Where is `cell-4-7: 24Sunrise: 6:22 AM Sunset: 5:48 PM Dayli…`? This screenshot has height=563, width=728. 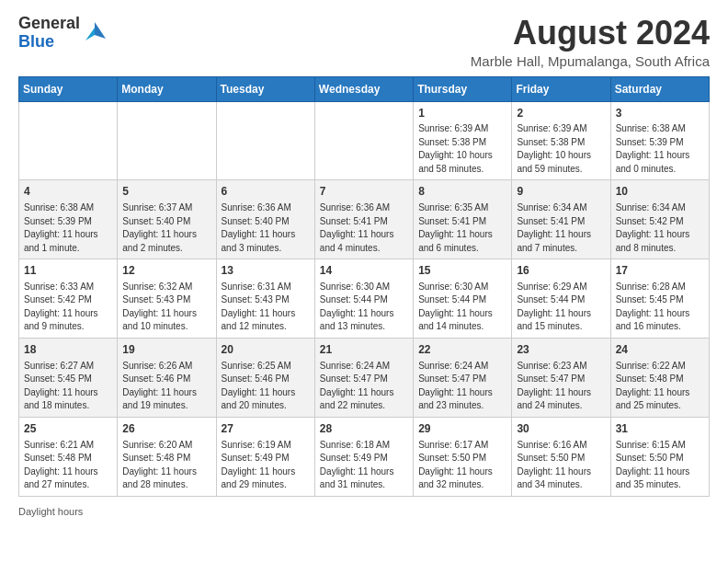 cell-4-7: 24Sunrise: 6:22 AM Sunset: 5:48 PM Dayli… is located at coordinates (660, 377).